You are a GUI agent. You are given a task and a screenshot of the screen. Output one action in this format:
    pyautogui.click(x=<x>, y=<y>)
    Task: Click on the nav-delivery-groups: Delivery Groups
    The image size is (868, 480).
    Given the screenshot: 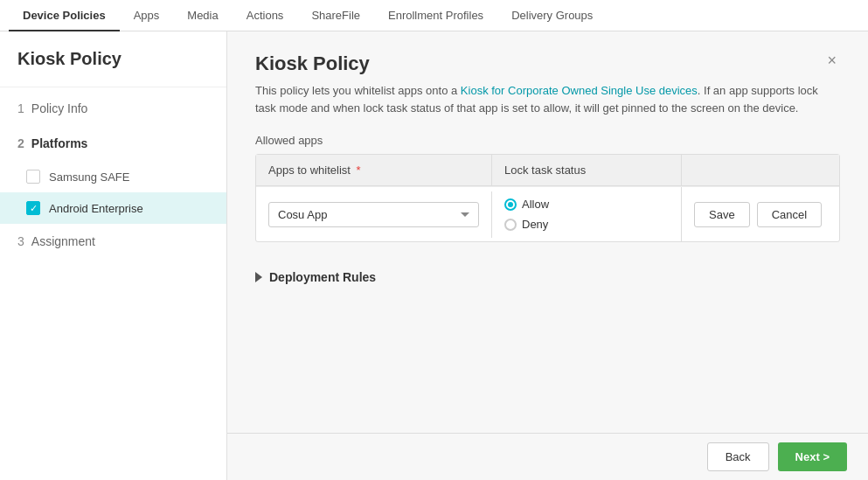 What is the action you would take?
    pyautogui.click(x=552, y=16)
    